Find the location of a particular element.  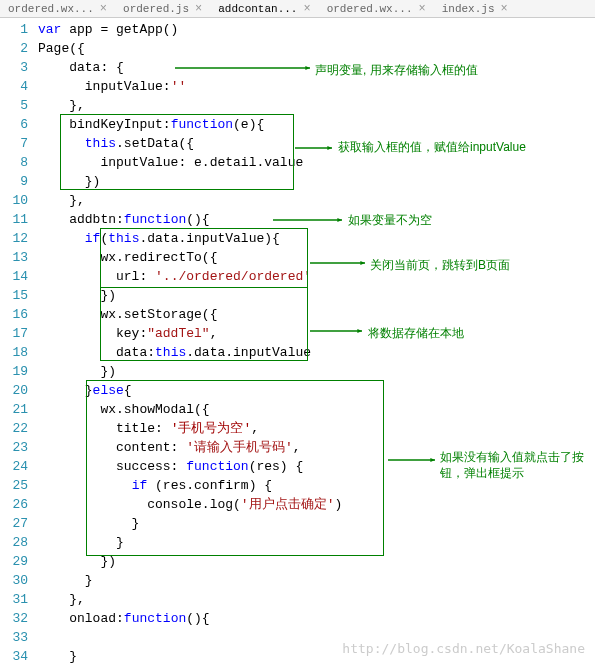

line-number: 17 is located at coordinates (14, 334).